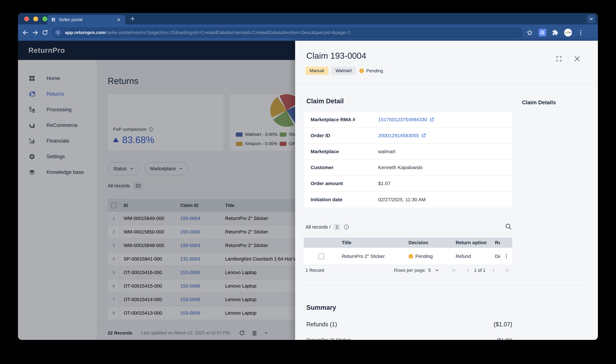 This screenshot has width=616, height=364. What do you see at coordinates (344, 168) in the screenshot?
I see `detail-label: Customer` at bounding box center [344, 168].